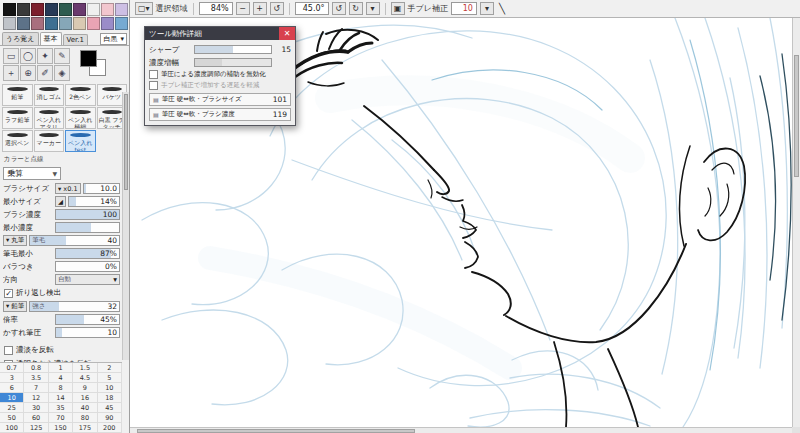 This screenshot has width=800, height=433. What do you see at coordinates (32, 174) in the screenshot?
I see `blend-mode-dropdown: 乗算 ▼` at bounding box center [32, 174].